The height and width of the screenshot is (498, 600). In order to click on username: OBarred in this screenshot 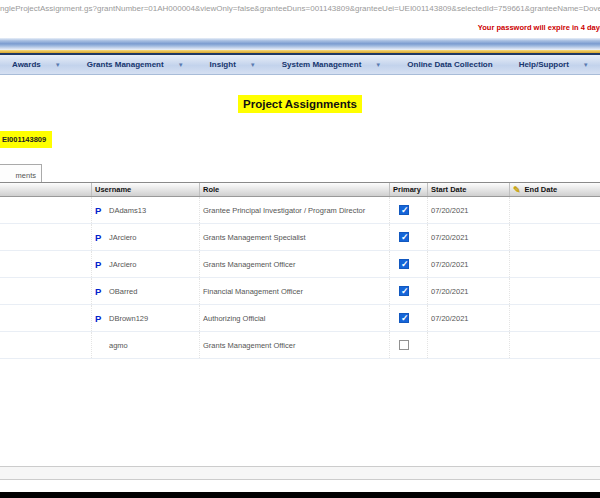, I will do `click(123, 292)`.